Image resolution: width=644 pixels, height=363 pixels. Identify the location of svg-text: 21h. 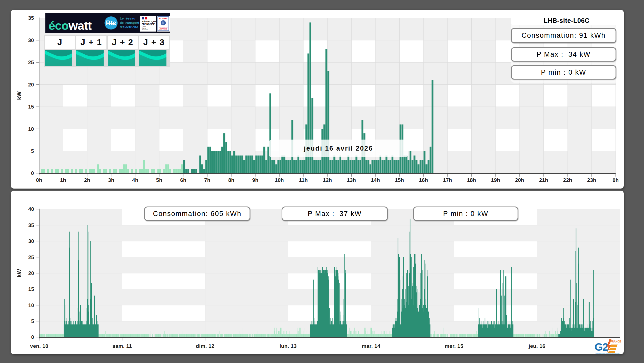
(544, 180).